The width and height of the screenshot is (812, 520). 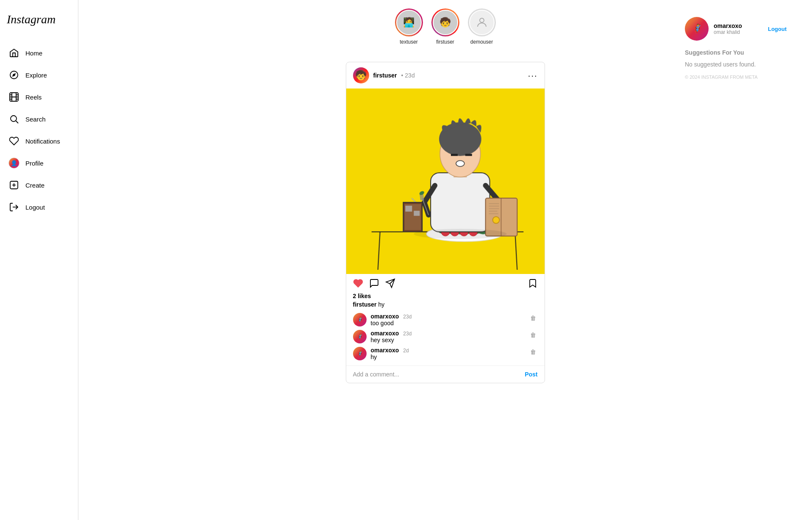 What do you see at coordinates (445, 337) in the screenshot?
I see `comment-item: 🦸 omarxoxo 23d hey sexy 🗑` at bounding box center [445, 337].